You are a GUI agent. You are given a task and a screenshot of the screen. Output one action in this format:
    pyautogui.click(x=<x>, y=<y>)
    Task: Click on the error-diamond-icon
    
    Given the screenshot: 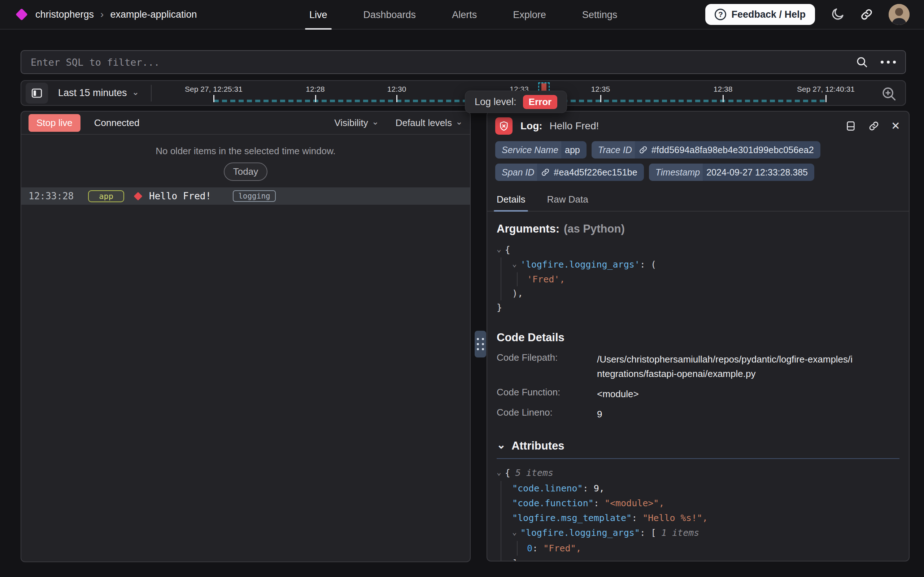 What is the action you would take?
    pyautogui.click(x=138, y=196)
    